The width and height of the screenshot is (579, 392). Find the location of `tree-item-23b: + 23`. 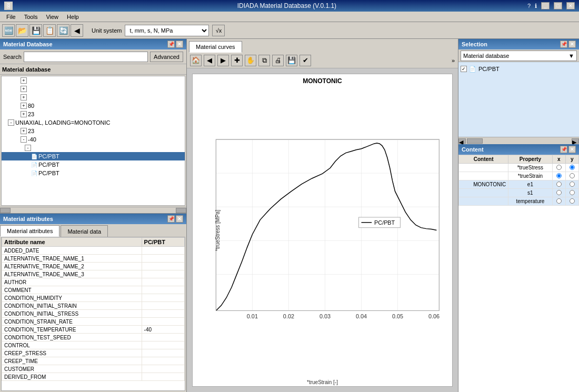

tree-item-23b: + 23 is located at coordinates (93, 131).